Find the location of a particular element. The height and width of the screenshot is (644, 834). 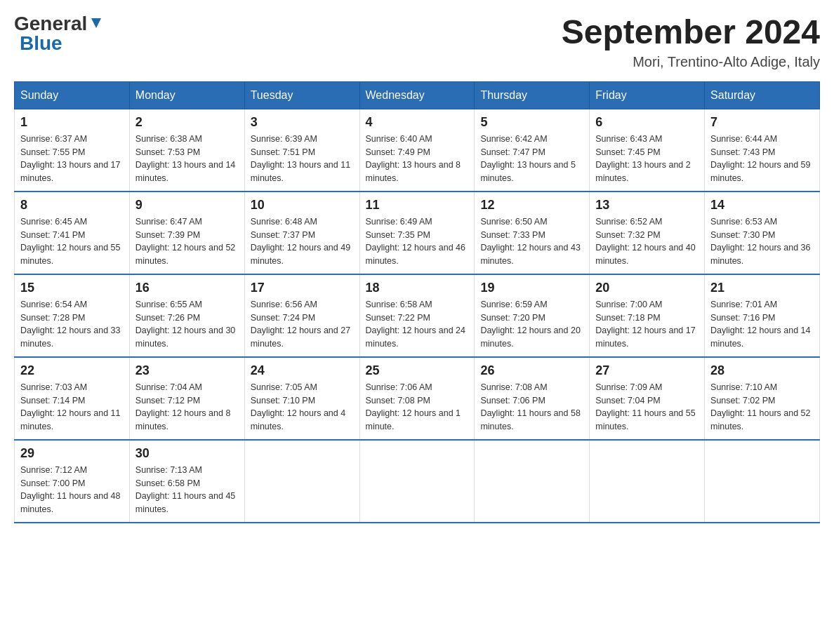

day-info: Sunrise: 7:05 AM Sunset: 7:10 PM Dayligh… is located at coordinates (302, 407).